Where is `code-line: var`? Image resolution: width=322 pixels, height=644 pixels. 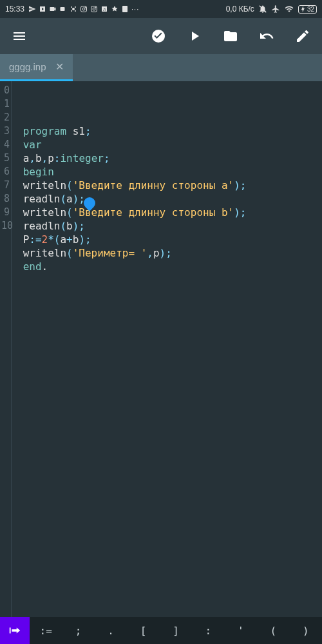
code-line: var is located at coordinates (169, 144).